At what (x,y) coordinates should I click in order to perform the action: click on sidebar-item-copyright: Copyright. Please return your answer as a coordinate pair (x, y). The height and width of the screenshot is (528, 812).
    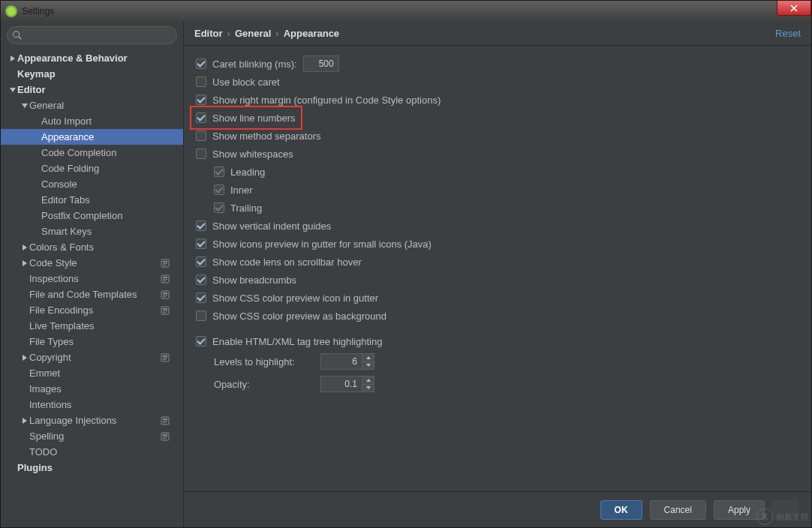
    Looking at the image, I should click on (92, 357).